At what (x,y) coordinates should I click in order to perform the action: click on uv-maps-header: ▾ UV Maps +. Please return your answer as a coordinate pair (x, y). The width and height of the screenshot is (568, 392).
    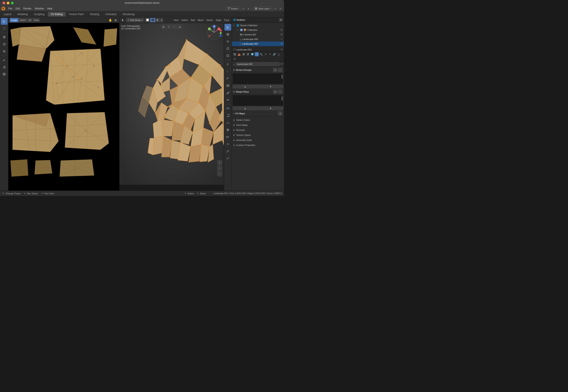
    Looking at the image, I should click on (258, 113).